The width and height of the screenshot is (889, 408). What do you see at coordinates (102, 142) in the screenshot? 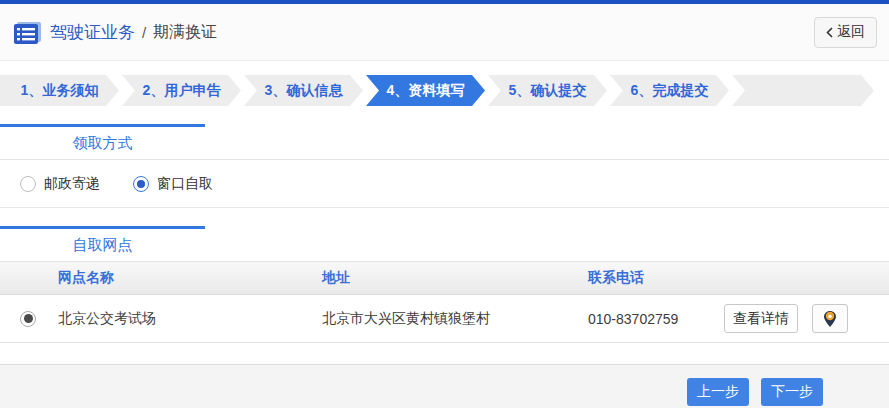
I see `tab-pickup-method: 领取方式` at bounding box center [102, 142].